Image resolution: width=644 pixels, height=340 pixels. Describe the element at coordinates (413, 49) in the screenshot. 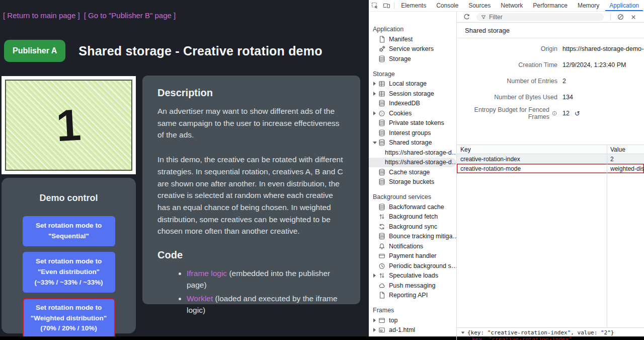

I see `sidebar-item-service-workers: Service workers` at that location.